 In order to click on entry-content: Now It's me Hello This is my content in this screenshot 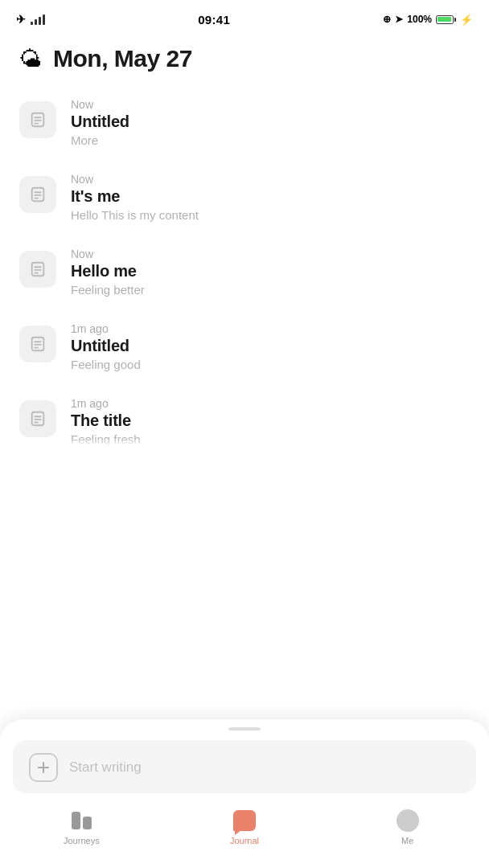, I will do `click(270, 198)`.